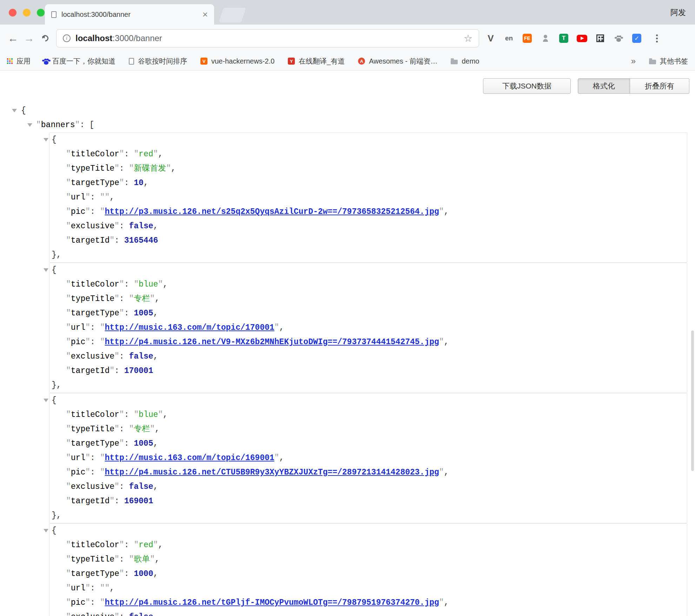  Describe the element at coordinates (94, 38) in the screenshot. I see `url-host: localhost` at that location.